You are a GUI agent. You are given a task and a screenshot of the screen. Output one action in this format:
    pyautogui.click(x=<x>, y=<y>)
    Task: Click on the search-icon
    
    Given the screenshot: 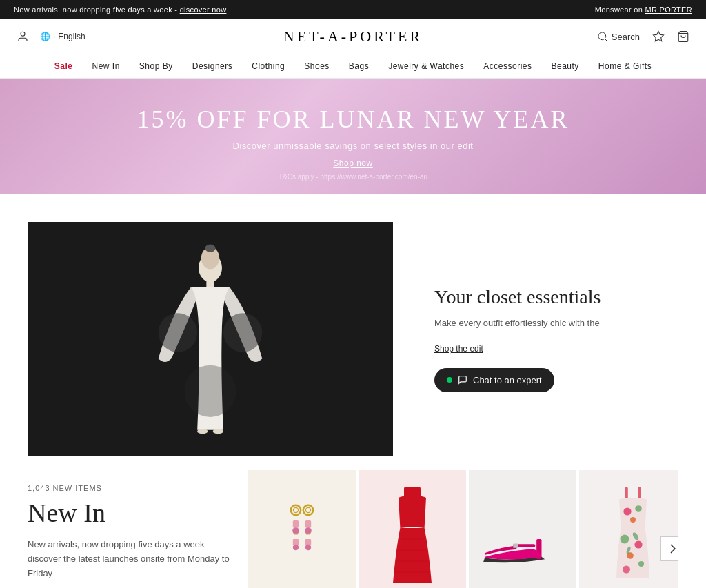 What is the action you would take?
    pyautogui.click(x=603, y=37)
    